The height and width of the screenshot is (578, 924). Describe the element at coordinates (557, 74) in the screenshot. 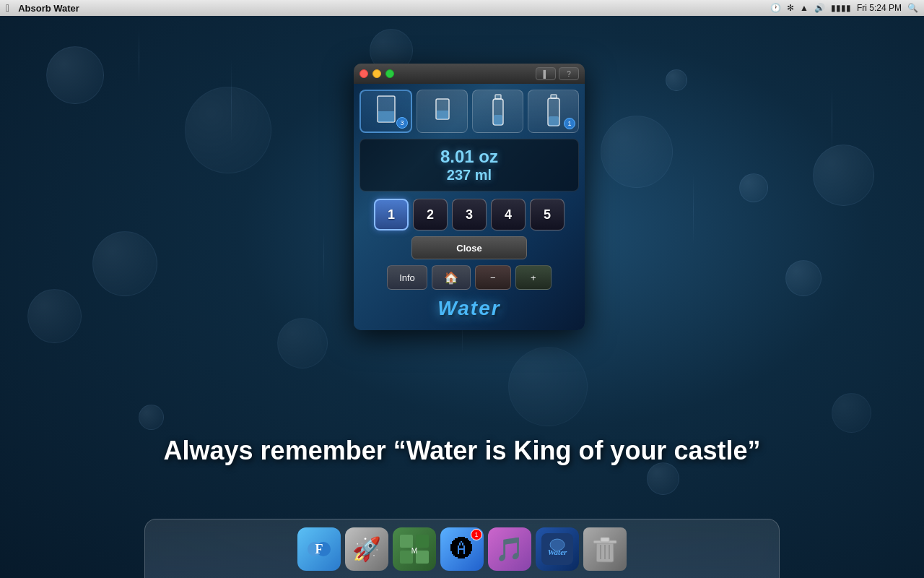

I see `window-title-buttons: ▌ ?` at that location.